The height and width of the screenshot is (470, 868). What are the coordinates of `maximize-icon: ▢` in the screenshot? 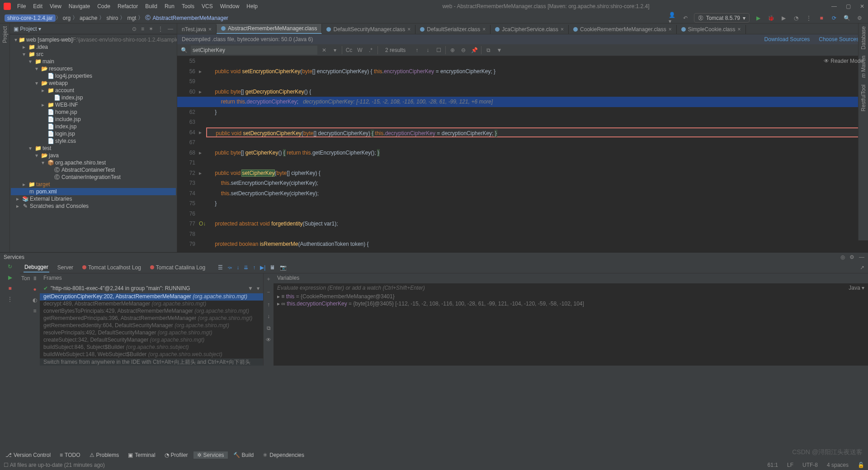 It's located at (848, 6).